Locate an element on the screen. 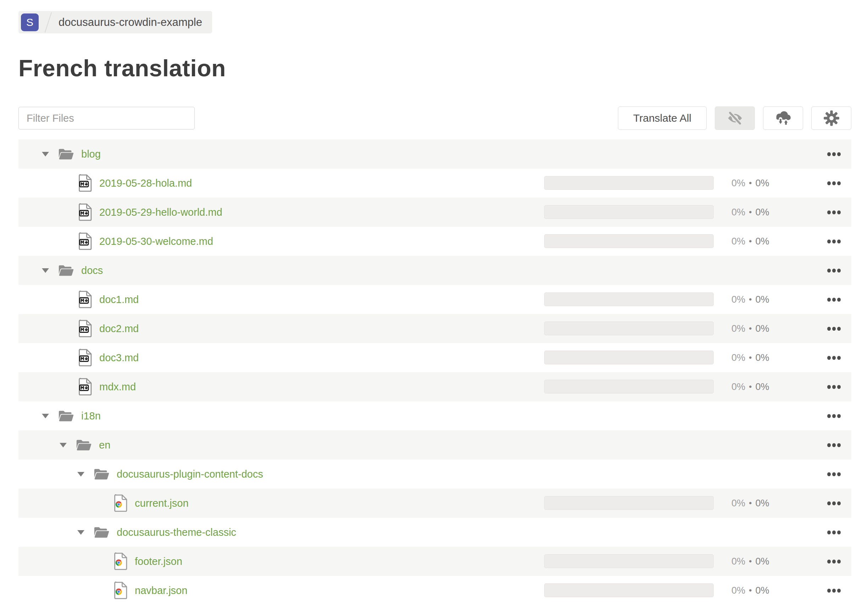  file-name-link: current.json is located at coordinates (162, 503).